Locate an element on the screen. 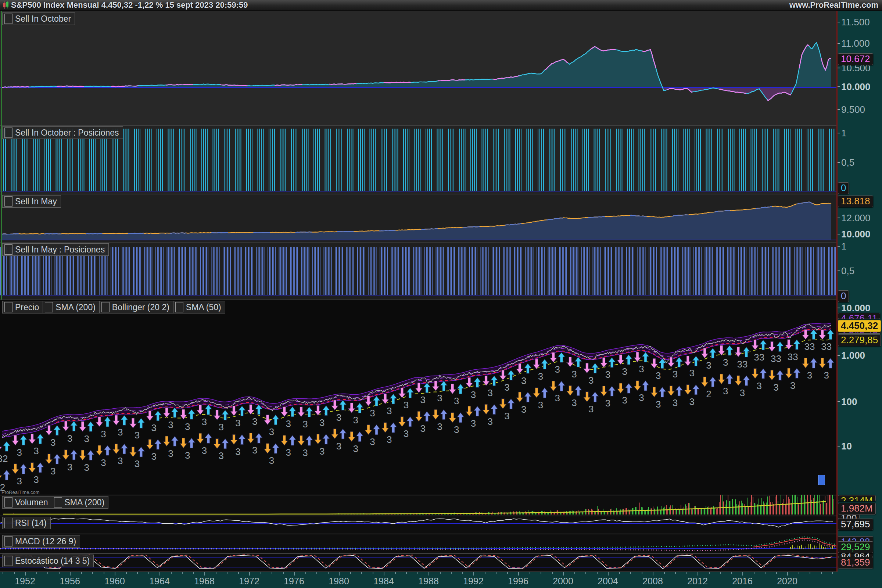  legend-item-rsi-14: RSI (14) is located at coordinates (26, 523).